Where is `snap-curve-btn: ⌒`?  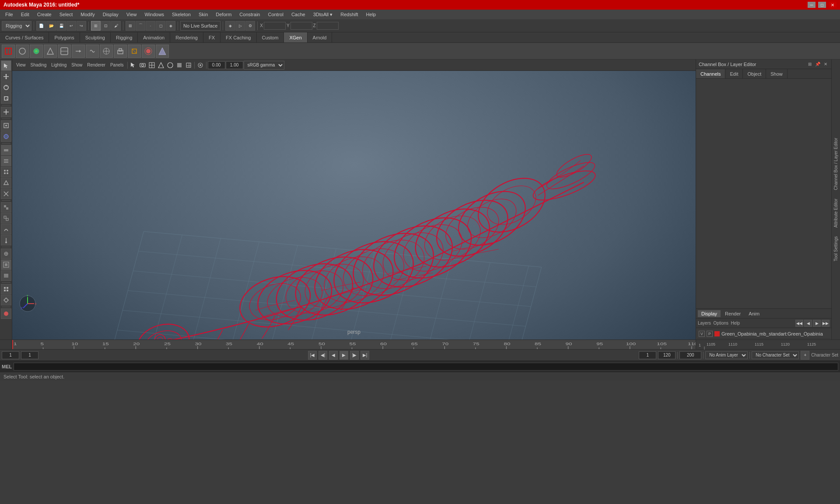 snap-curve-btn: ⌒ is located at coordinates (140, 26).